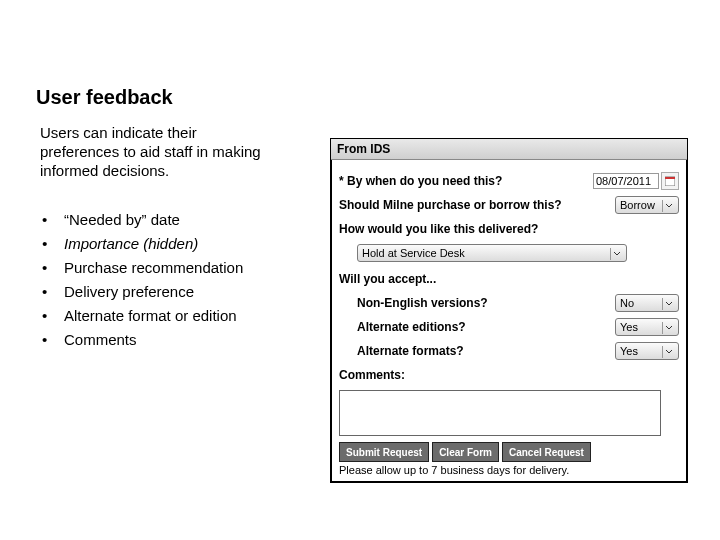 This screenshot has height=540, width=720. I want to click on bullet-list: “Needed by” date Importance (hidden) Pur…, so click(165, 280).